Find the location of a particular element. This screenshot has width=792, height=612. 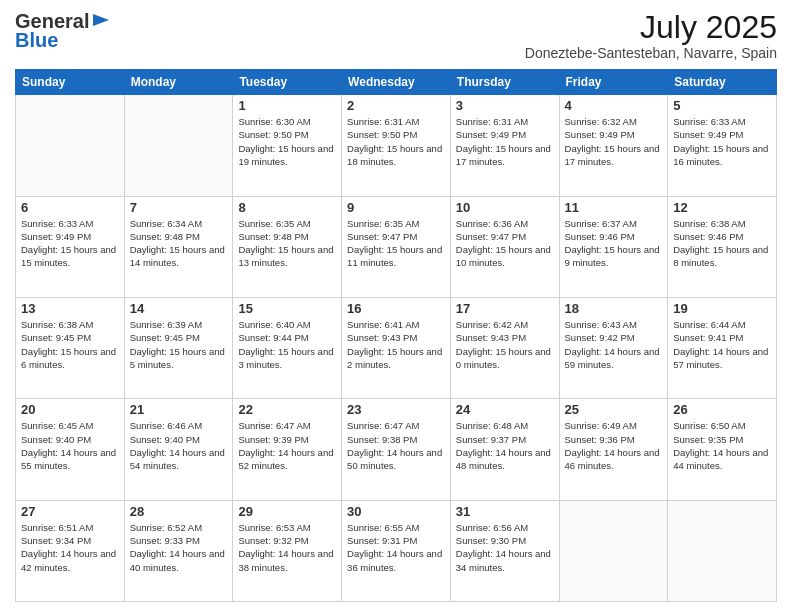

logo-blue-text: Blue is located at coordinates (36, 40).